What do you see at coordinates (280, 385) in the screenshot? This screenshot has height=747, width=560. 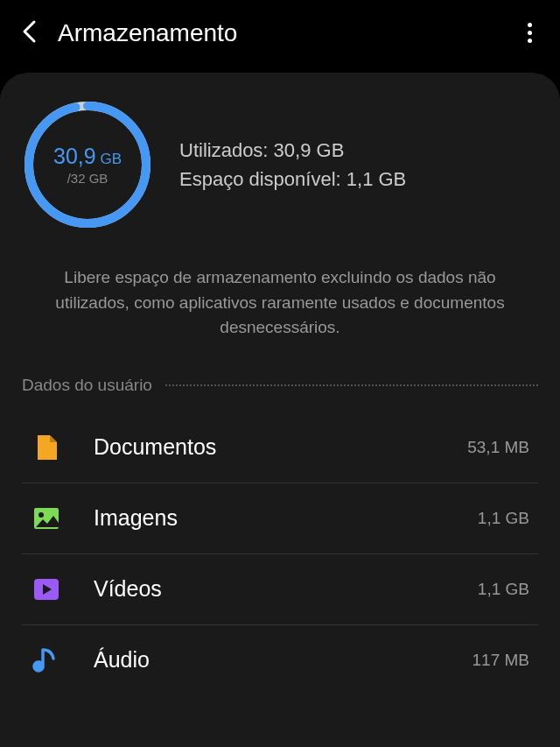 I see `section-header: Dados do usuário` at bounding box center [280, 385].